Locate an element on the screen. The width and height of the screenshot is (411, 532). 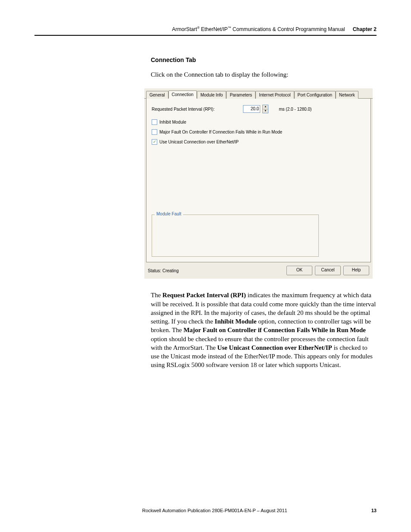
tab-network: Network is located at coordinates (347, 95).